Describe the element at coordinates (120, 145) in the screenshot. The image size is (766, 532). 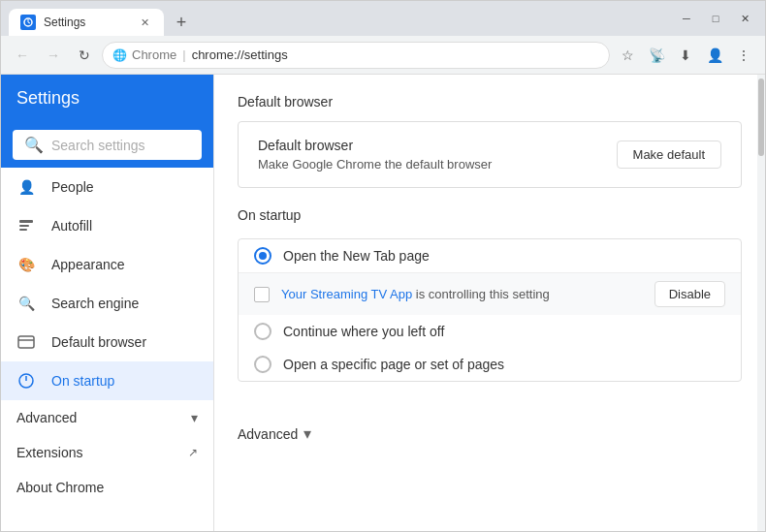
I see `search-placeholder: Search settings` at that location.